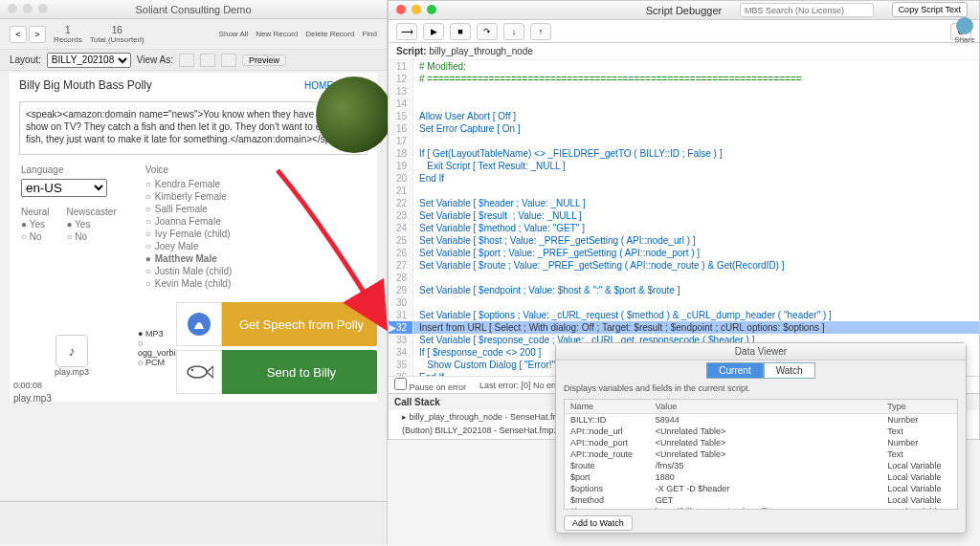  What do you see at coordinates (234, 34) in the screenshot?
I see `showall-button: Show All` at bounding box center [234, 34].